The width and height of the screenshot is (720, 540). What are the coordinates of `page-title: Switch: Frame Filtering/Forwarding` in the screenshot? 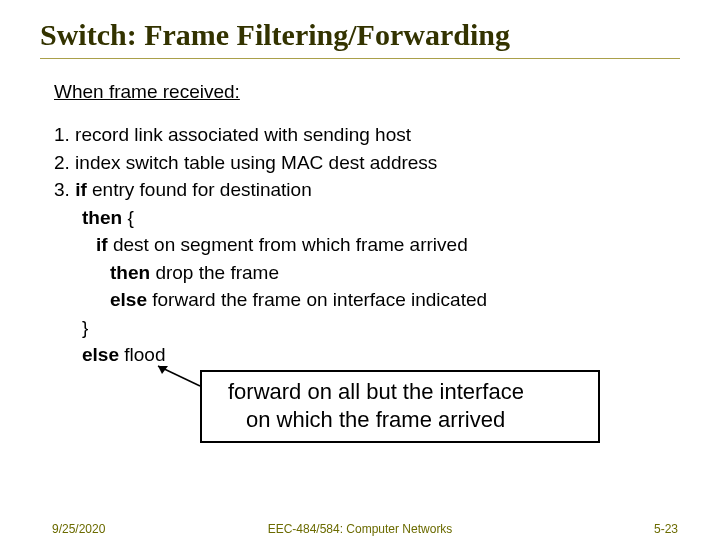 It's located at (360, 38).